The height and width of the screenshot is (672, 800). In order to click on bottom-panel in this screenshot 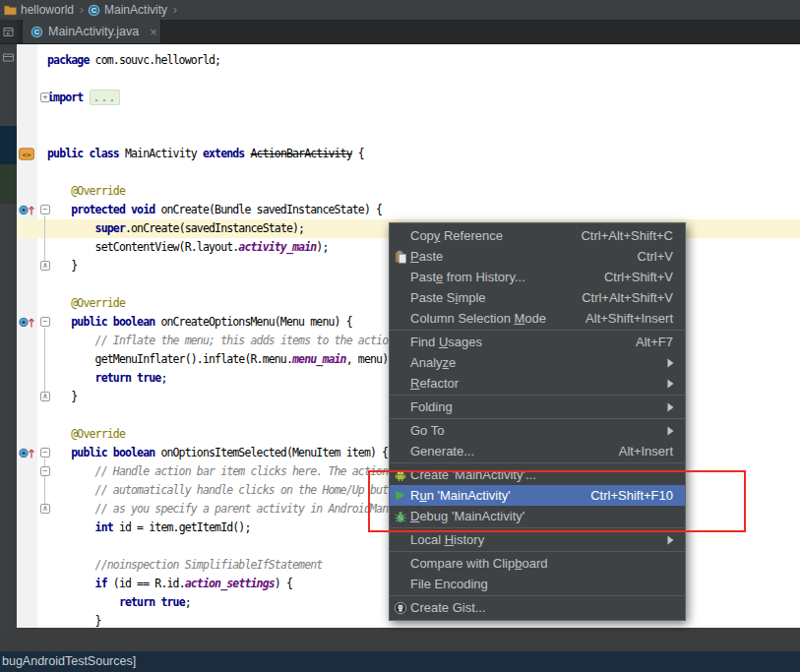, I will do `click(400, 640)`.